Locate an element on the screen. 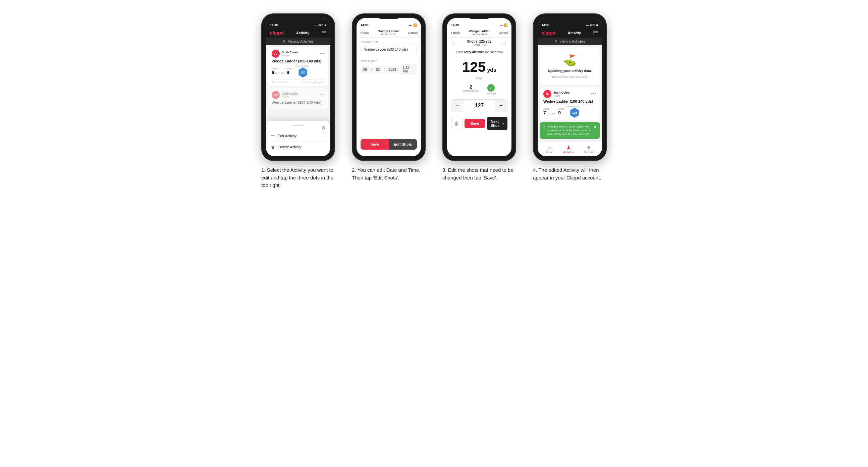 This screenshot has height=467, width=868. activity-card-4: JC Josh Coles Today ••• Wedge Ladder (10… is located at coordinates (570, 104).